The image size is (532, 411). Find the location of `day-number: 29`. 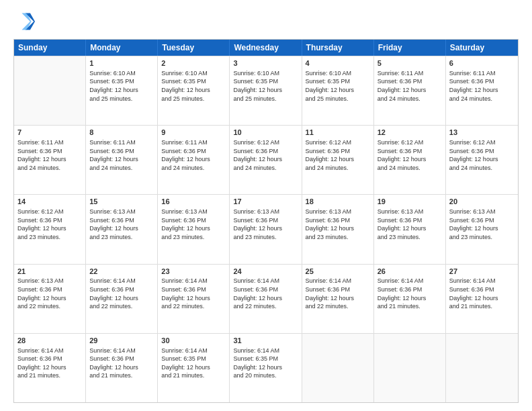

day-number: 29 is located at coordinates (122, 341).